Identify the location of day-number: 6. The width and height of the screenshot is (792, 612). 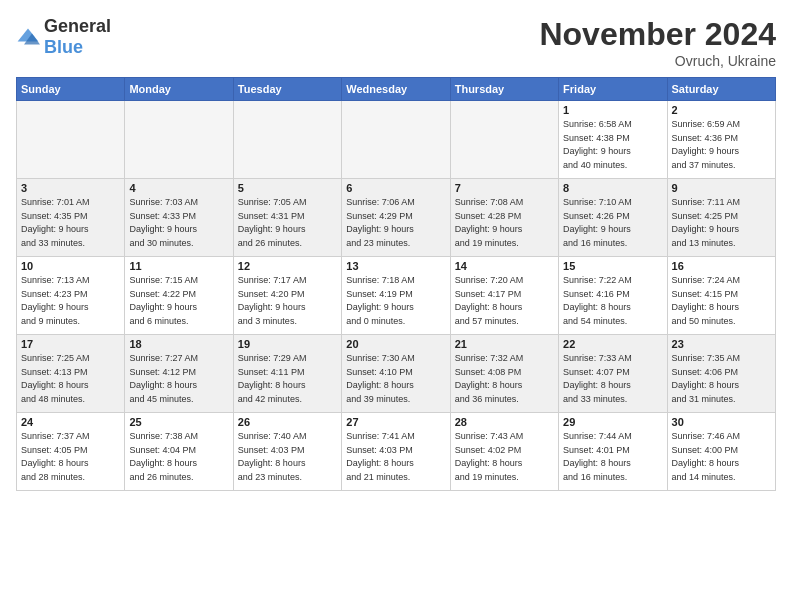
(396, 188).